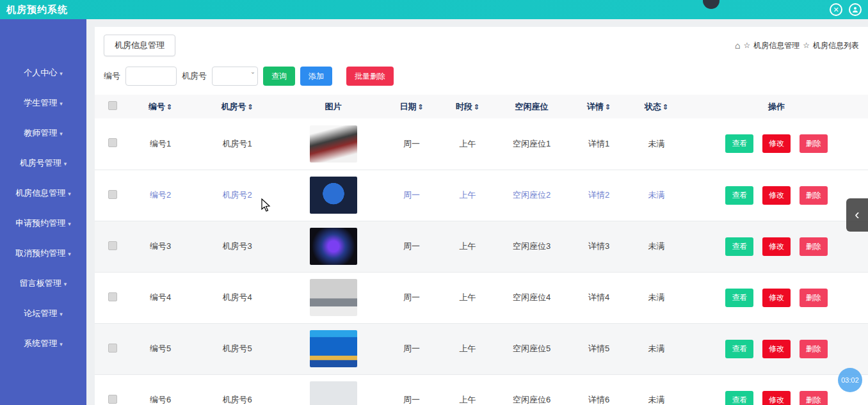 This screenshot has width=868, height=405. Describe the element at coordinates (481, 298) in the screenshot. I see `table-row: 编号4 机房号4 周一 上午 空闲座位4 详情4 未满 查看 修改 删除` at that location.